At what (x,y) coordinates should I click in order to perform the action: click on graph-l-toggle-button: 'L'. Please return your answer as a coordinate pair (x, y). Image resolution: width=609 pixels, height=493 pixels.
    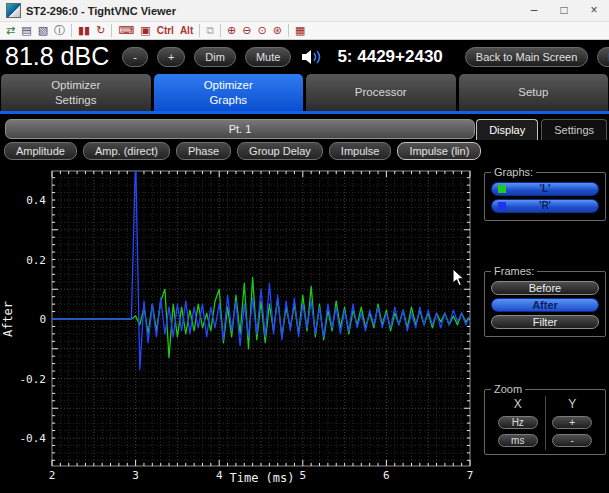
    Looking at the image, I should click on (545, 189).